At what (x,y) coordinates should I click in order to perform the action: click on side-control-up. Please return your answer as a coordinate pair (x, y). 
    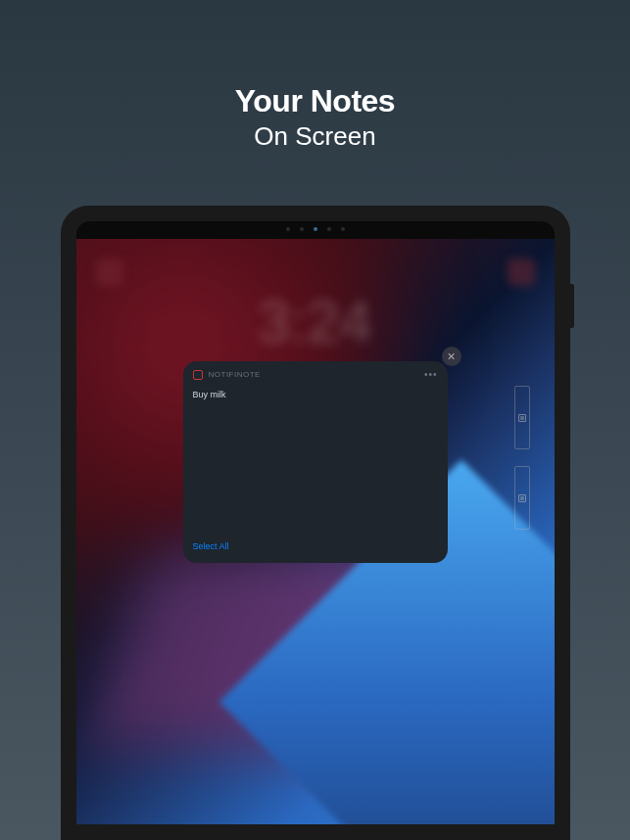
    Looking at the image, I should click on (522, 417).